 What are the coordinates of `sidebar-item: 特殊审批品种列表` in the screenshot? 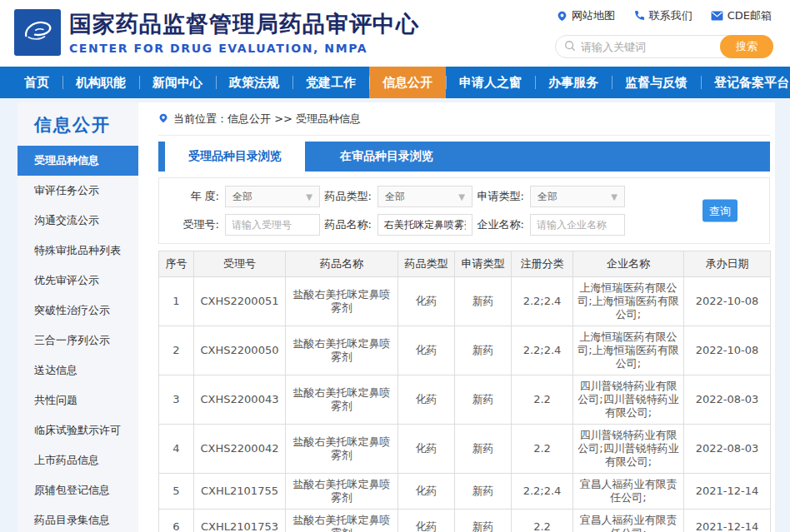 It's located at (78, 251).